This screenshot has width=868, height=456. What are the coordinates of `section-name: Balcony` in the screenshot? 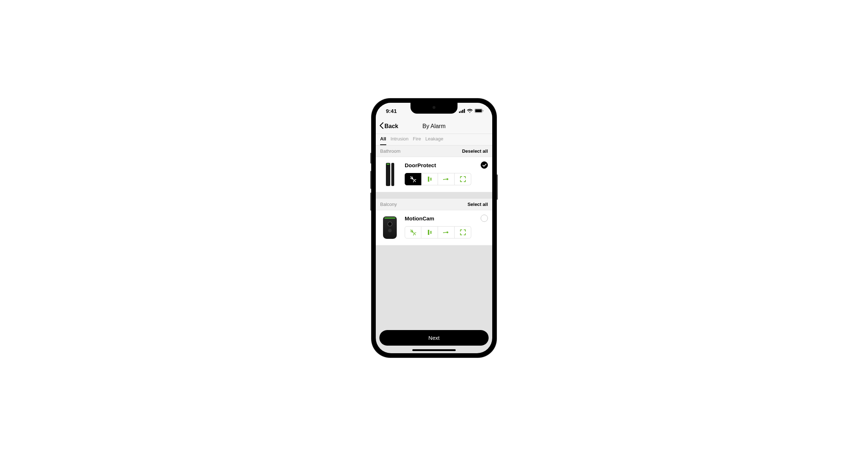 It's located at (388, 204).